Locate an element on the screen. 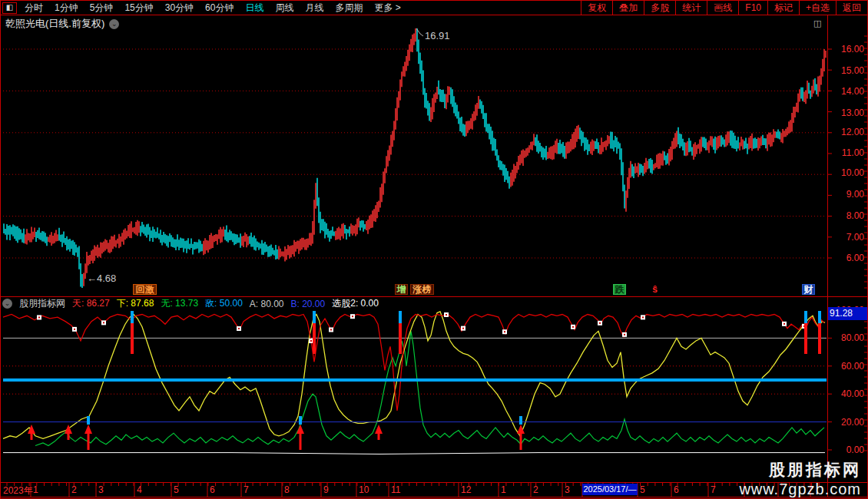 The height and width of the screenshot is (499, 868). title-bar: 乾照光电(日线.前复权) ⌄ is located at coordinates (62, 24).